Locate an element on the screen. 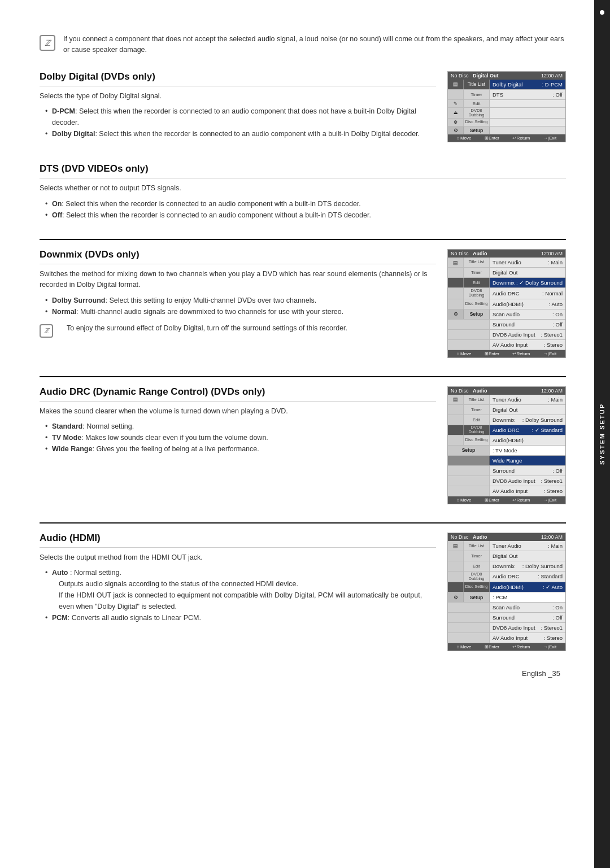  ui-hdmi-audioh-content: Audio(HDMI): ✓ Auto is located at coordinates (528, 587).